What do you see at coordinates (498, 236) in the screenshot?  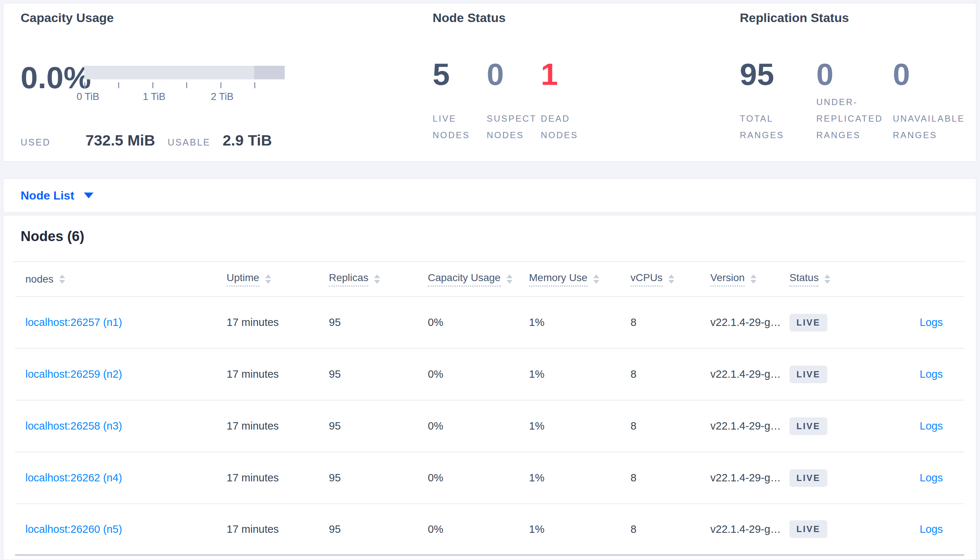 I see `nodes-table-title: Nodes (6)` at bounding box center [498, 236].